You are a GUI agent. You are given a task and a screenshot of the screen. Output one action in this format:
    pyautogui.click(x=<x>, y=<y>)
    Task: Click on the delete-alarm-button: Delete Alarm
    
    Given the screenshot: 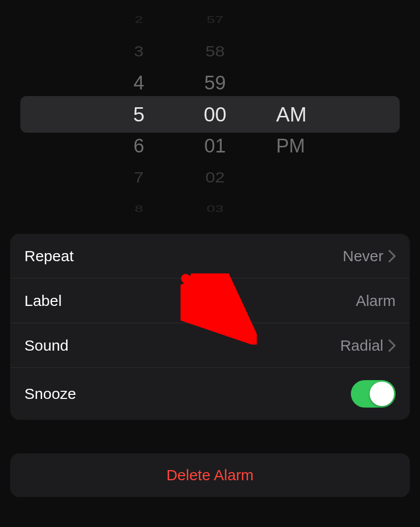 What is the action you would take?
    pyautogui.click(x=210, y=475)
    